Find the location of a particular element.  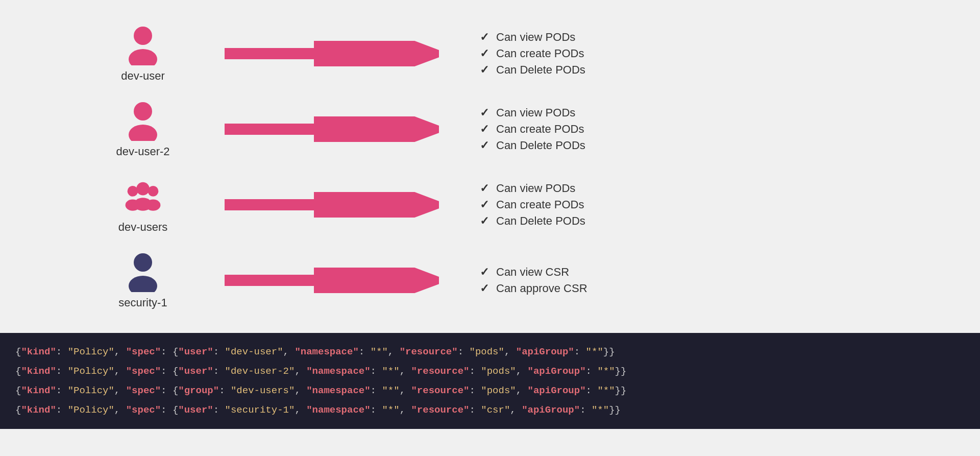

permission-item: ✓ Can approve CSR is located at coordinates (561, 289).